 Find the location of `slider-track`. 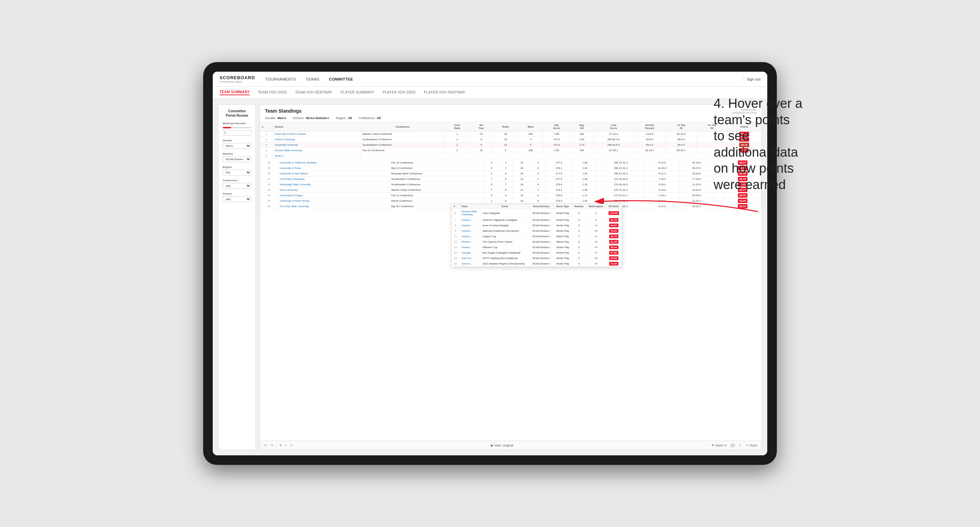

slider-track is located at coordinates (237, 128).